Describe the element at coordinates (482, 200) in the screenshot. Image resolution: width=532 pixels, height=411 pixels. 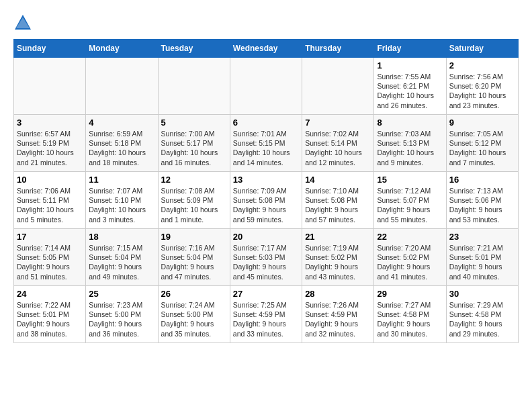
I see `calendar-day-cell: 16Sunrise: 7:13 AM Sunset: 5:06 PM Dayli…` at that location.